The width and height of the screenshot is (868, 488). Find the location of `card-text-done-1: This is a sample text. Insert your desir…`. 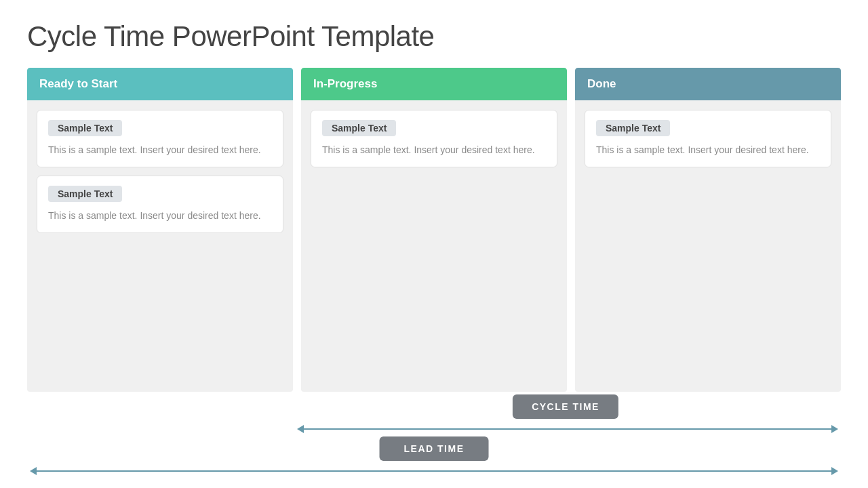

card-text-done-1: This is a sample text. Insert your desir… is located at coordinates (708, 150).